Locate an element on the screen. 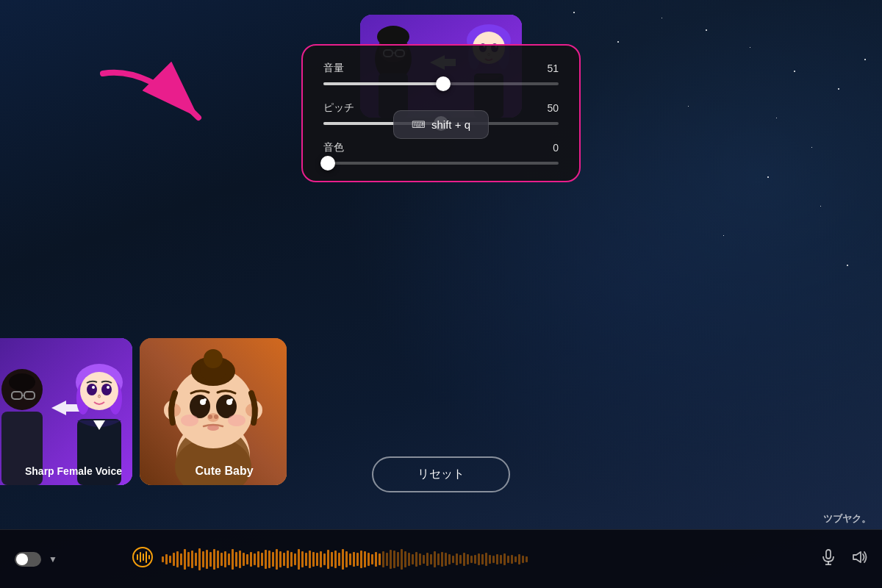  reset-button-area: リセット is located at coordinates (441, 475).